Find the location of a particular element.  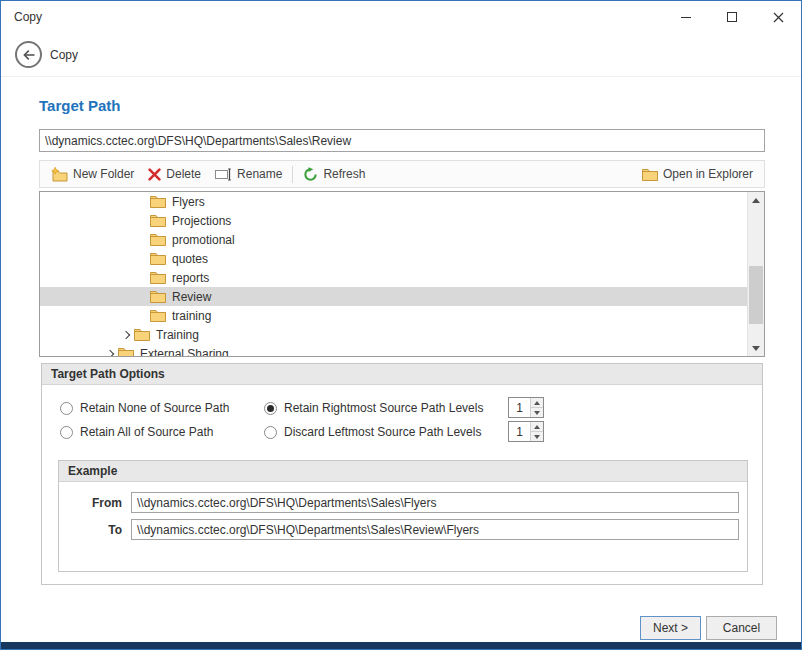

open-in-explorer-icon is located at coordinates (650, 174).